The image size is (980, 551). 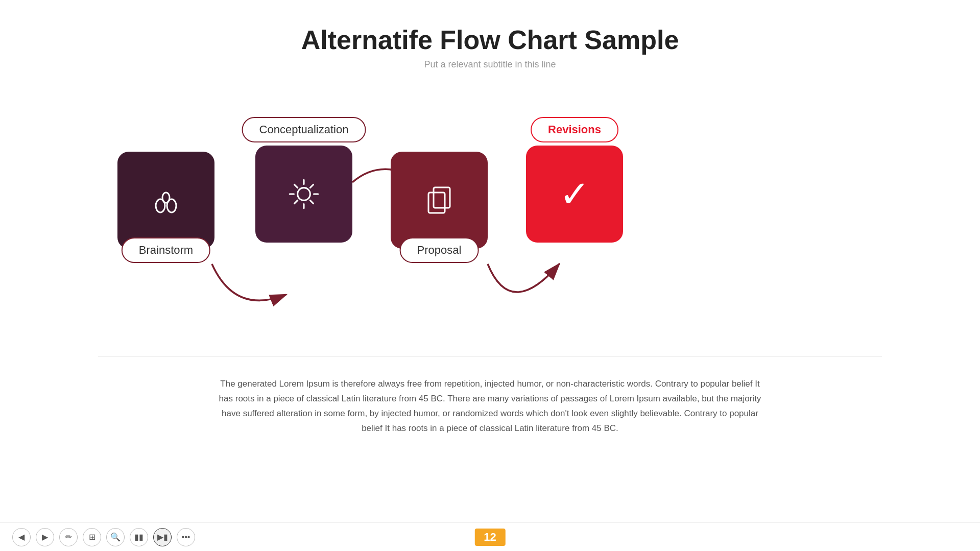 What do you see at coordinates (166, 250) in the screenshot?
I see `brainstorm-label: Brainstorm` at bounding box center [166, 250].